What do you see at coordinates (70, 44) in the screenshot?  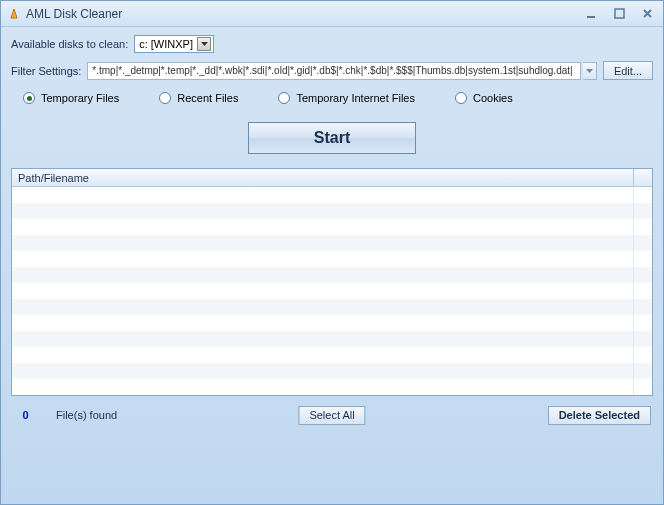 I see `disks-label: Available disks to clean:` at bounding box center [70, 44].